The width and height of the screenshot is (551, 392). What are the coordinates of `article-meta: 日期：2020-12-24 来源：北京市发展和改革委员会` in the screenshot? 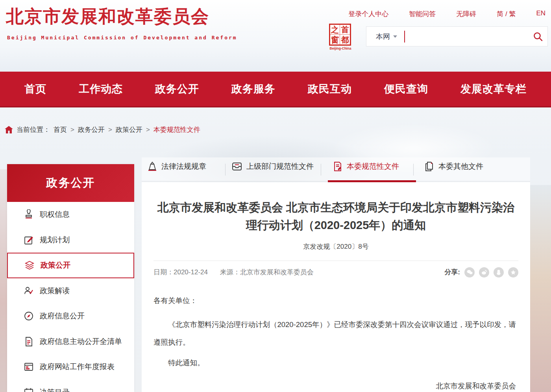 It's located at (234, 272).